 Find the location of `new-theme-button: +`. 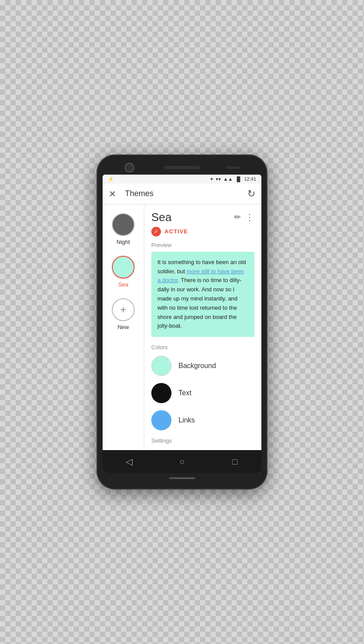

new-theme-button: + is located at coordinates (123, 310).